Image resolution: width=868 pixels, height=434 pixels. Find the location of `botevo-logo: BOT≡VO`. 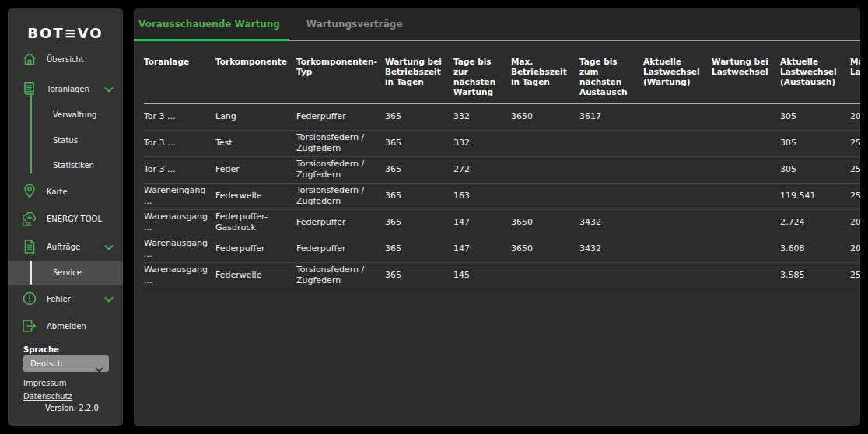

botevo-logo: BOT≡VO is located at coordinates (65, 33).